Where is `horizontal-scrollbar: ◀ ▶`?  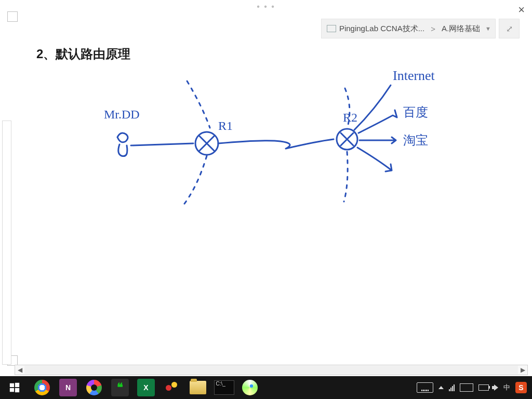 horizontal-scrollbar: ◀ ▶ is located at coordinates (271, 370).